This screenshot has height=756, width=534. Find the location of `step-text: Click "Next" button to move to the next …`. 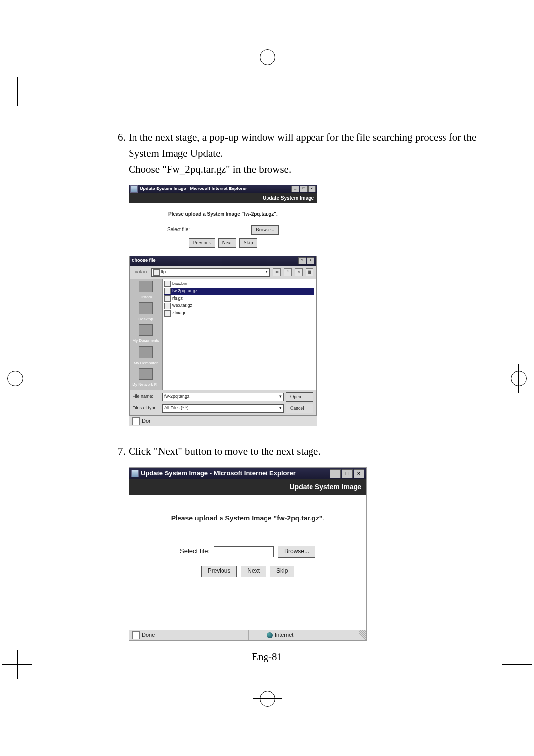

step-text: Click "Next" button to move to the next … is located at coordinates (224, 451).